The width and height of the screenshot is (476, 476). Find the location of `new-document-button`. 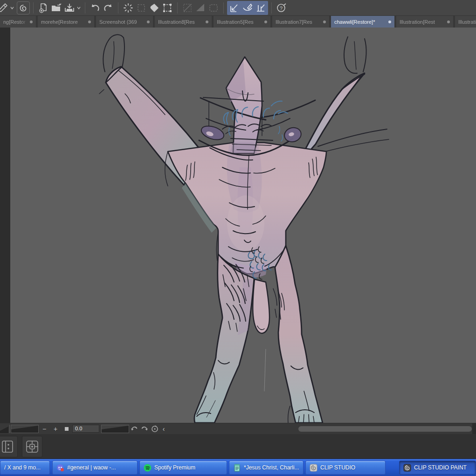

new-document-button is located at coordinates (43, 8).